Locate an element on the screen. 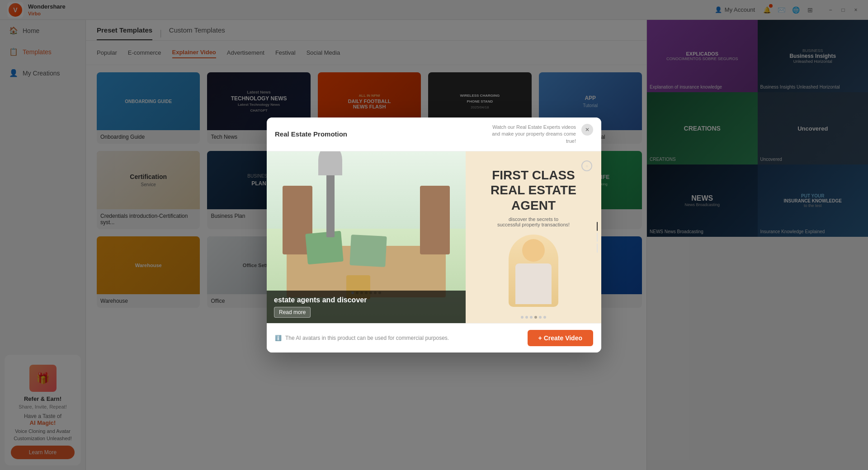 The height and width of the screenshot is (470, 868). preview-dots is located at coordinates (366, 293).